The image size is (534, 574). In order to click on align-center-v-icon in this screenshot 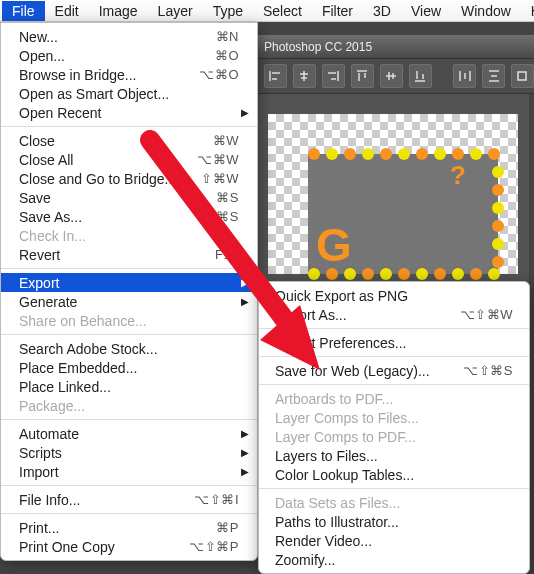, I will do `click(392, 76)`.